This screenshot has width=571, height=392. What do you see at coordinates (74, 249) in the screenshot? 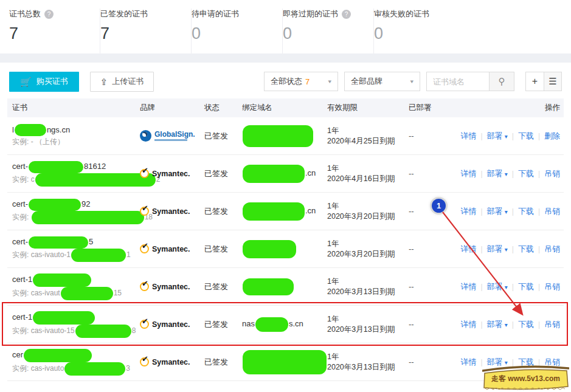
I see `cert-cell: cert-5实例: cas-ivauto-11` at bounding box center [74, 249].